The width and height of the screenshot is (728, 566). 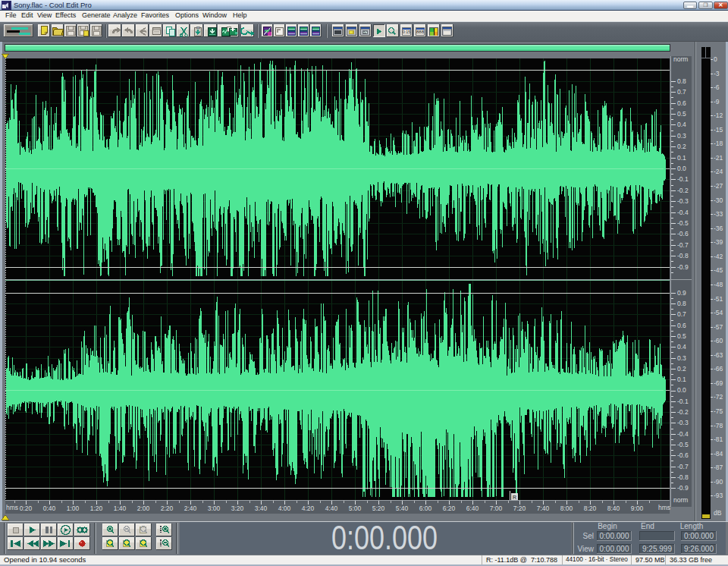 What do you see at coordinates (719, 200) in the screenshot?
I see `svg-text: -30` at bounding box center [719, 200].